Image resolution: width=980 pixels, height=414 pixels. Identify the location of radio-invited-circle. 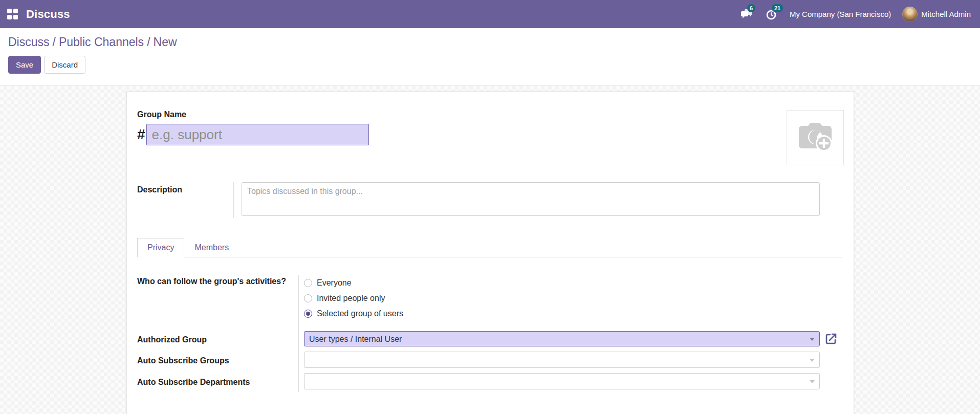
(308, 298).